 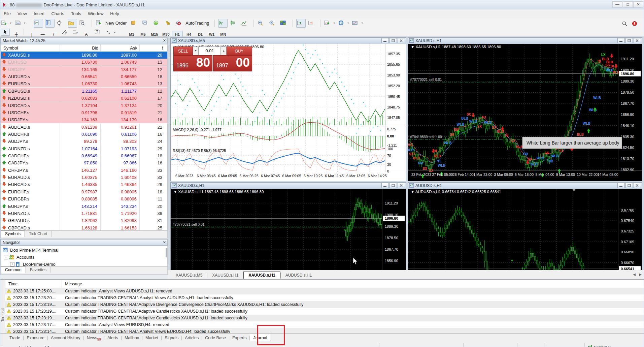 I want to click on bar-chart-button, so click(x=223, y=23).